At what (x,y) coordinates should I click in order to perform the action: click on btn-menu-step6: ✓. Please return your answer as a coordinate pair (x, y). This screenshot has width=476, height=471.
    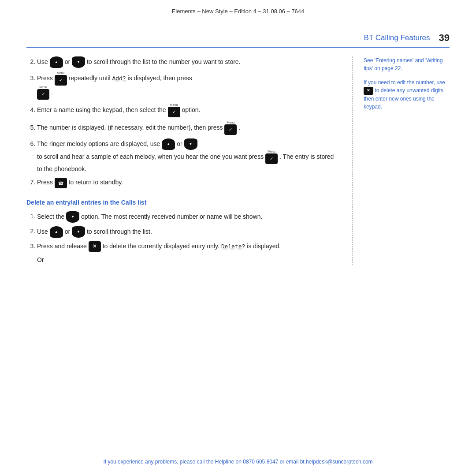
    Looking at the image, I should click on (271, 159).